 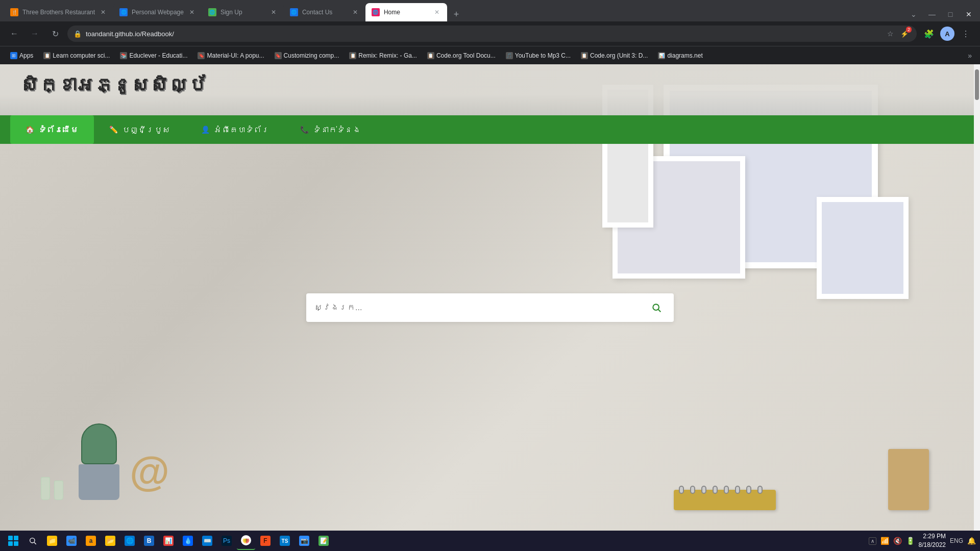 What do you see at coordinates (662, 56) in the screenshot?
I see `bm9-favicon: 📊` at bounding box center [662, 56].